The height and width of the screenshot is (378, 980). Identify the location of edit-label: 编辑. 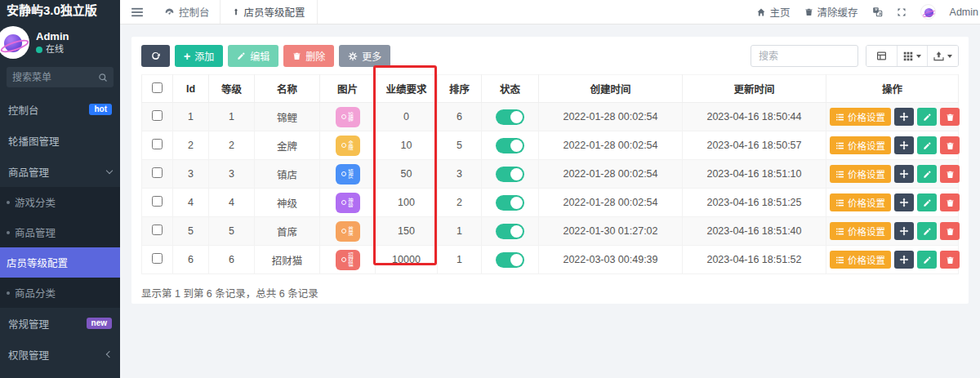
(260, 56).